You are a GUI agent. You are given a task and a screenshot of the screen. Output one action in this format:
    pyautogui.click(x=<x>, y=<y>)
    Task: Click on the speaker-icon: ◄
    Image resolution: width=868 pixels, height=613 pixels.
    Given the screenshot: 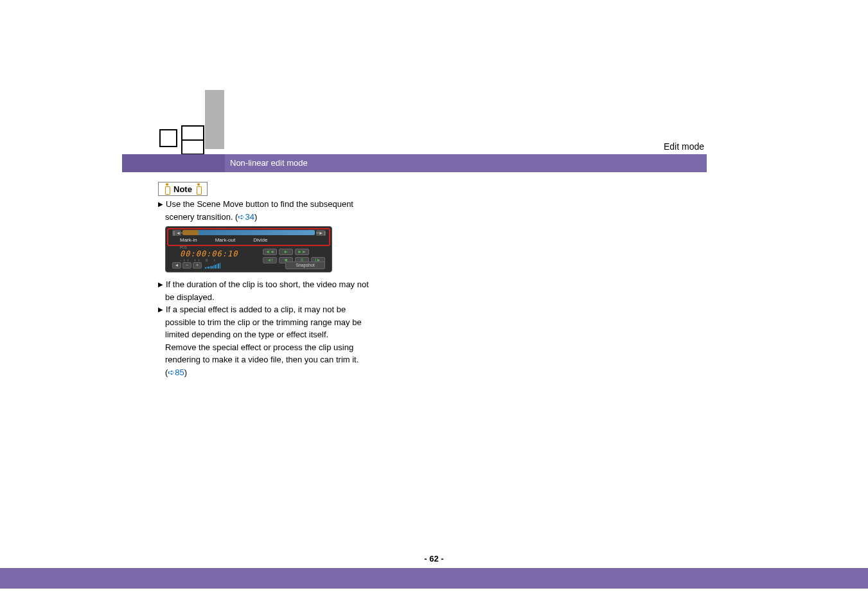 What is the action you would take?
    pyautogui.click(x=177, y=265)
    